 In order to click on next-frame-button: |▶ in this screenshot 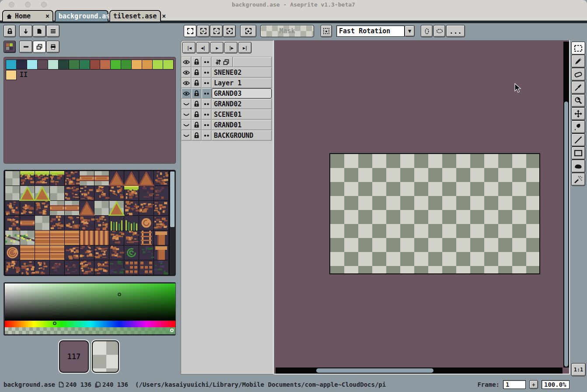, I will do `click(231, 48)`.